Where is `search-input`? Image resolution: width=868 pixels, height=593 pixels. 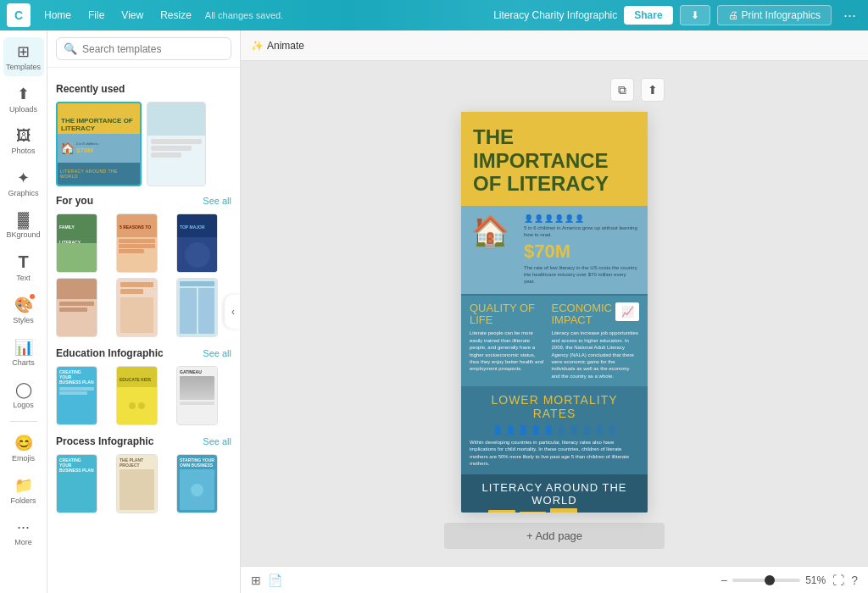
search-input is located at coordinates (153, 49).